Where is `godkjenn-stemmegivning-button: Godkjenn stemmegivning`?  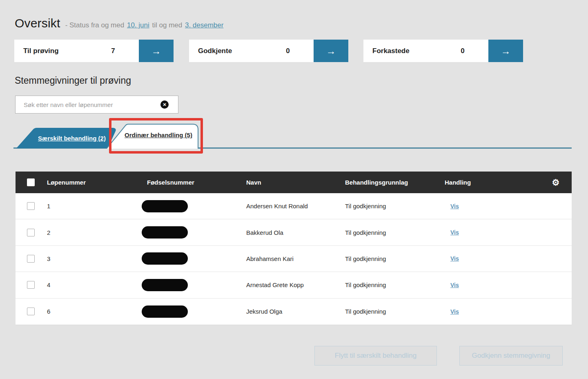 godkjenn-stemmegivning-button: Godkjenn stemmegivning is located at coordinates (511, 356).